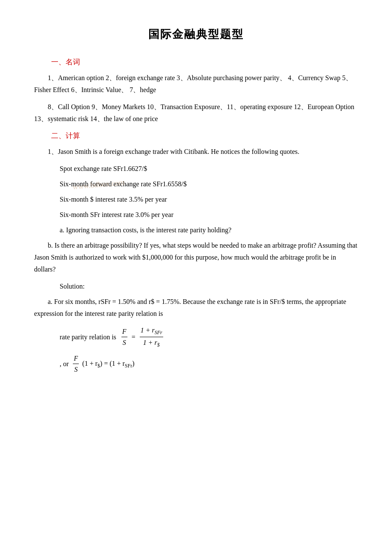  Describe the element at coordinates (124, 332) in the screenshot. I see `formula-1-lhs-num: F` at that location.